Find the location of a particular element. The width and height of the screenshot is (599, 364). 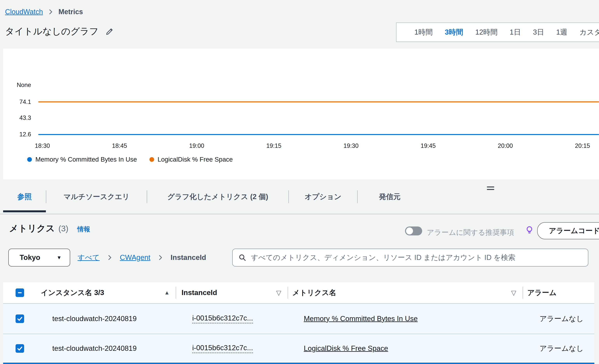

tab-browse: 参照 is located at coordinates (25, 197).